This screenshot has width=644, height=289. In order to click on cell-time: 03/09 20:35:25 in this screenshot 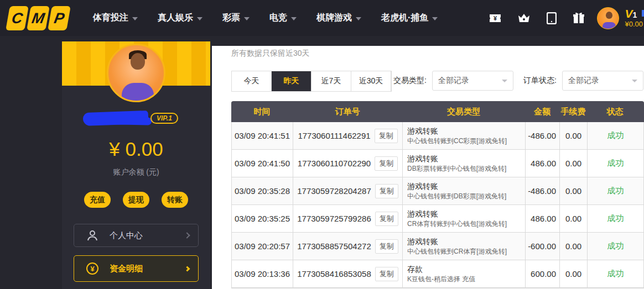, I will do `click(262, 219)`.